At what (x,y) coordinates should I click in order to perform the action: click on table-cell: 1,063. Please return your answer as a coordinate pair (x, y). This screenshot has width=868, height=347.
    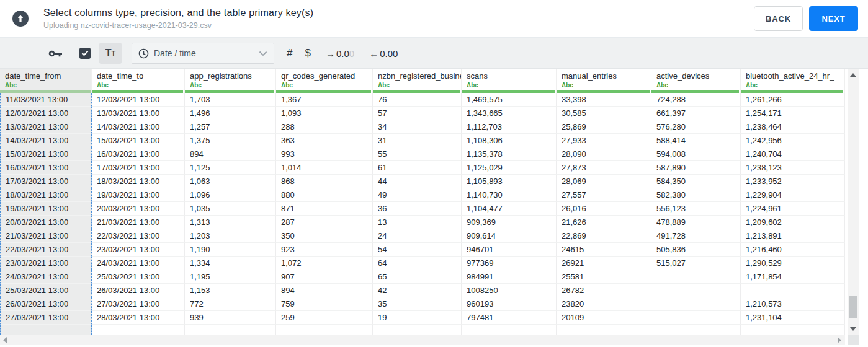
    Looking at the image, I should click on (231, 182).